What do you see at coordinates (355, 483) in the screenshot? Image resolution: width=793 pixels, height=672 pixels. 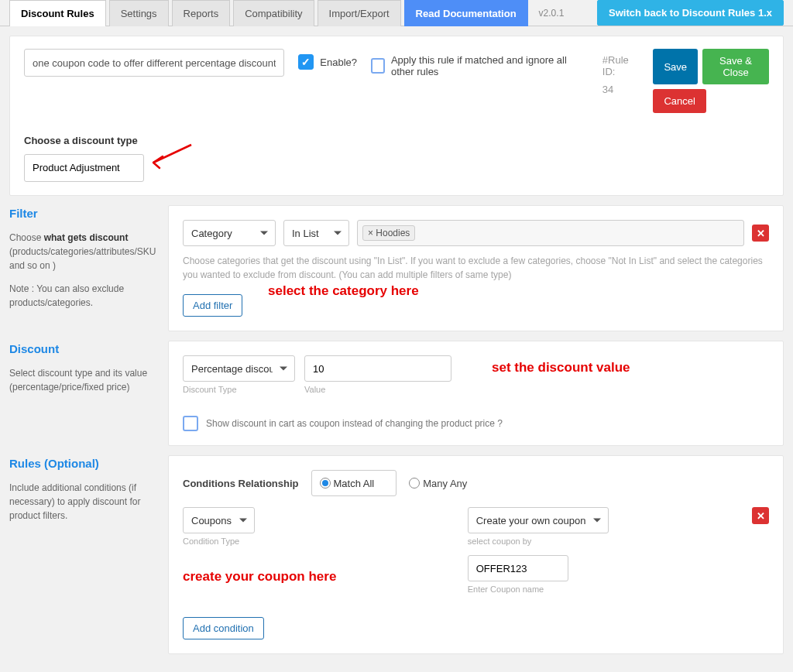 I see `radio-match-all: Match All` at bounding box center [355, 483].